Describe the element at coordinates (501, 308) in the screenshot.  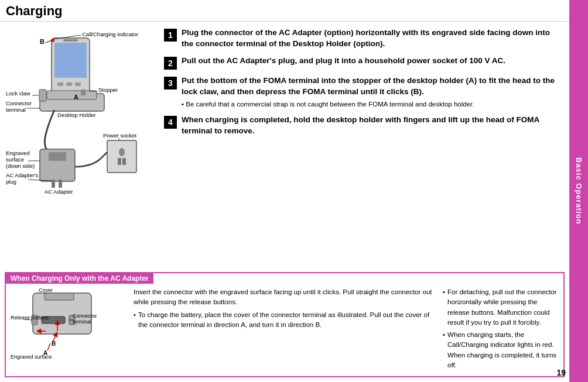
I see `bottom-right-bullet-1: For detaching, pull out the connector ho…` at that location.